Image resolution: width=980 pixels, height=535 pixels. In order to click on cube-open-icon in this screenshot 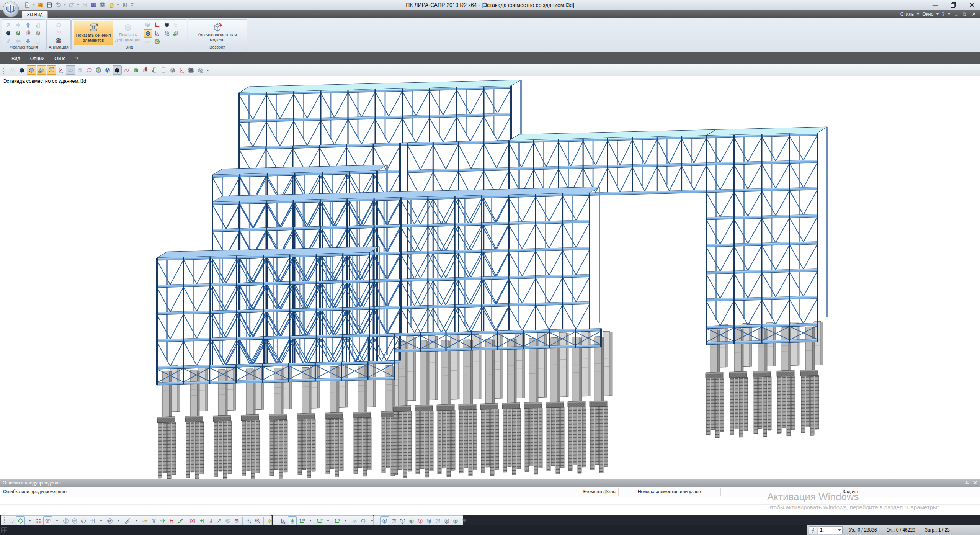, I will do `click(108, 70)`.